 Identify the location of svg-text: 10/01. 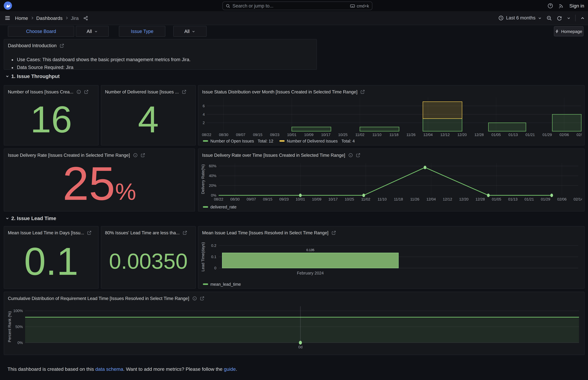
(292, 135).